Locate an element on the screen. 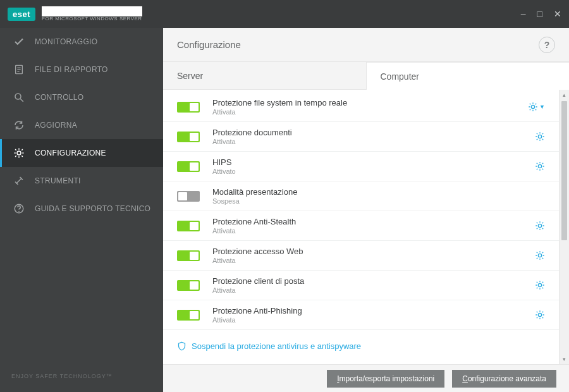 The width and height of the screenshot is (569, 392). scrollbar: ▴ ▾ is located at coordinates (564, 227).